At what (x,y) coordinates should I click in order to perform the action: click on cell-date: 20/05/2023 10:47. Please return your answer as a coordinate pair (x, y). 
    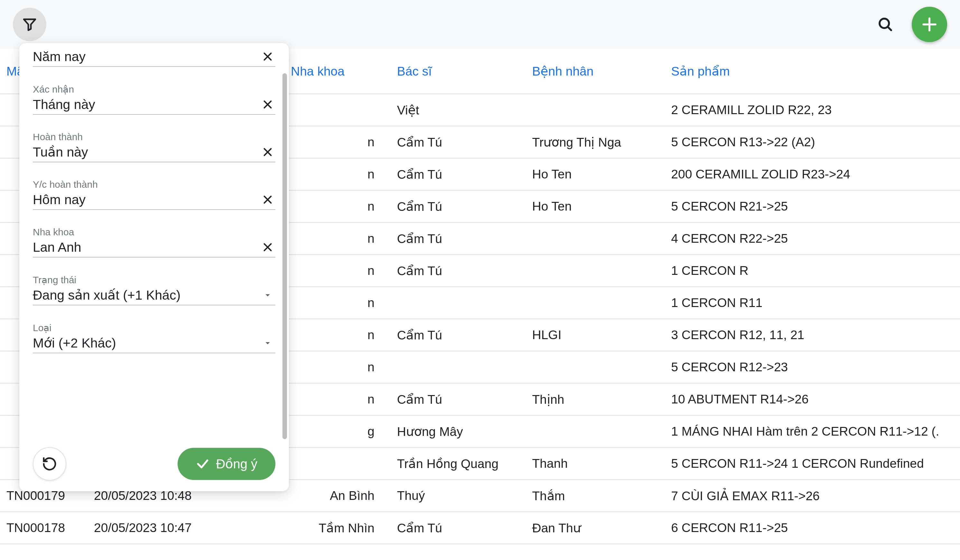
    Looking at the image, I should click on (157, 528).